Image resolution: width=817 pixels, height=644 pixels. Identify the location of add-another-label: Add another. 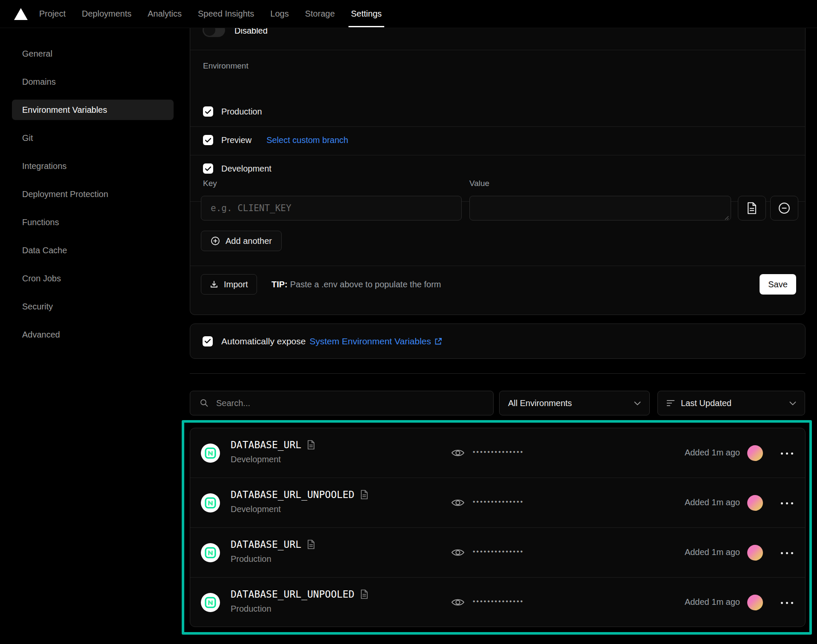
(249, 241).